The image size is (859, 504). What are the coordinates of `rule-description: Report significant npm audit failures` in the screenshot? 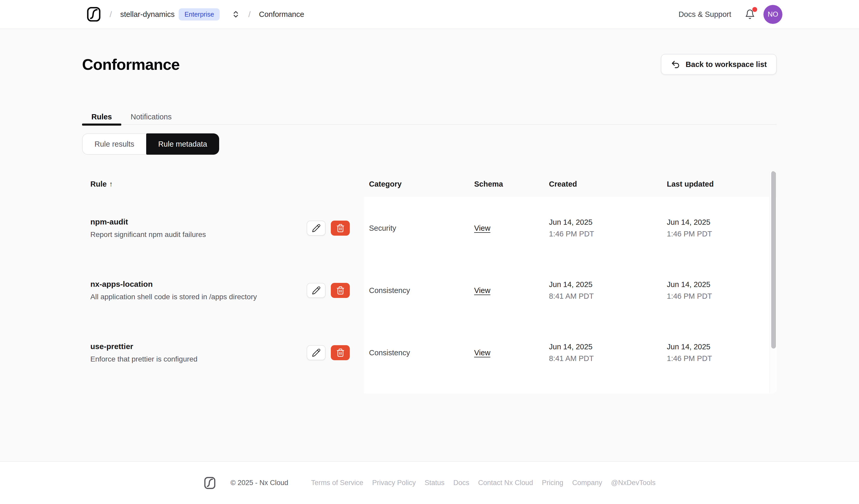 It's located at (148, 234).